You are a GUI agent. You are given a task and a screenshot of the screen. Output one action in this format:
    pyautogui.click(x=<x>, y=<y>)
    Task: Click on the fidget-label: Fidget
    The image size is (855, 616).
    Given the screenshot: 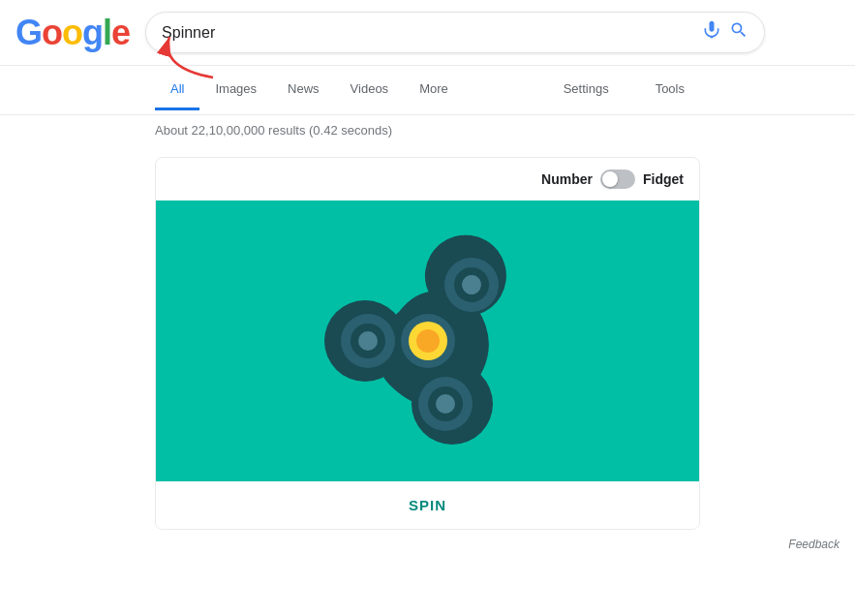 What is the action you would take?
    pyautogui.click(x=663, y=179)
    